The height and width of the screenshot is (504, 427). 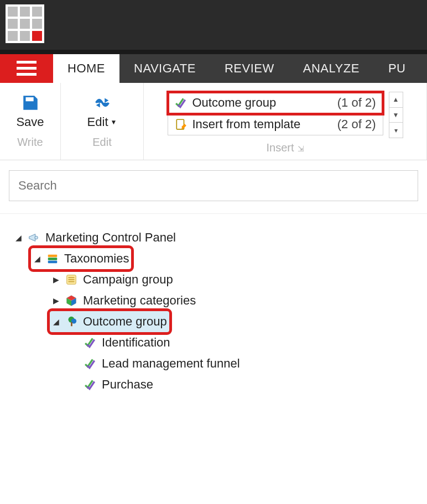 What do you see at coordinates (238, 280) in the screenshot?
I see `tree-node-campaign-group: ▶ Campaign group` at bounding box center [238, 280].